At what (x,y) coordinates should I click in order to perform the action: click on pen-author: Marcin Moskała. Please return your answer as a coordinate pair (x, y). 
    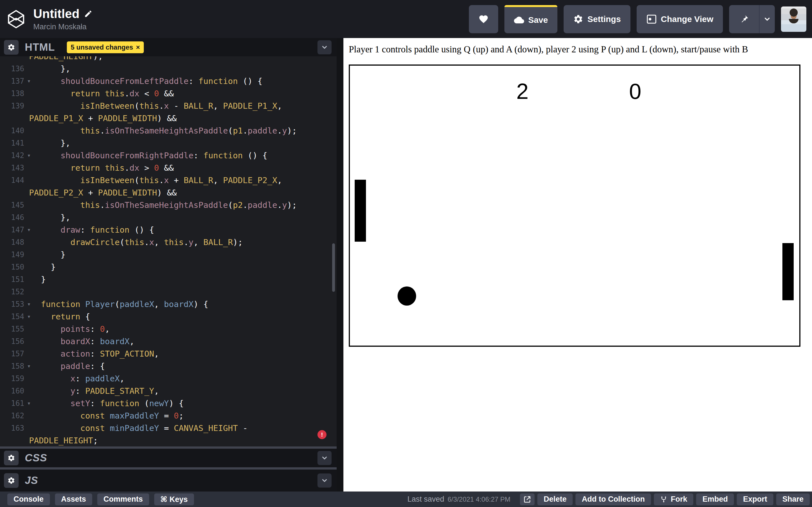
    Looking at the image, I should click on (63, 27).